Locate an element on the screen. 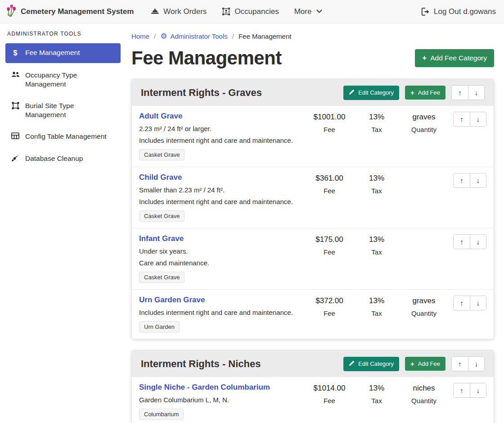  sign-out-icon is located at coordinates (426, 12).